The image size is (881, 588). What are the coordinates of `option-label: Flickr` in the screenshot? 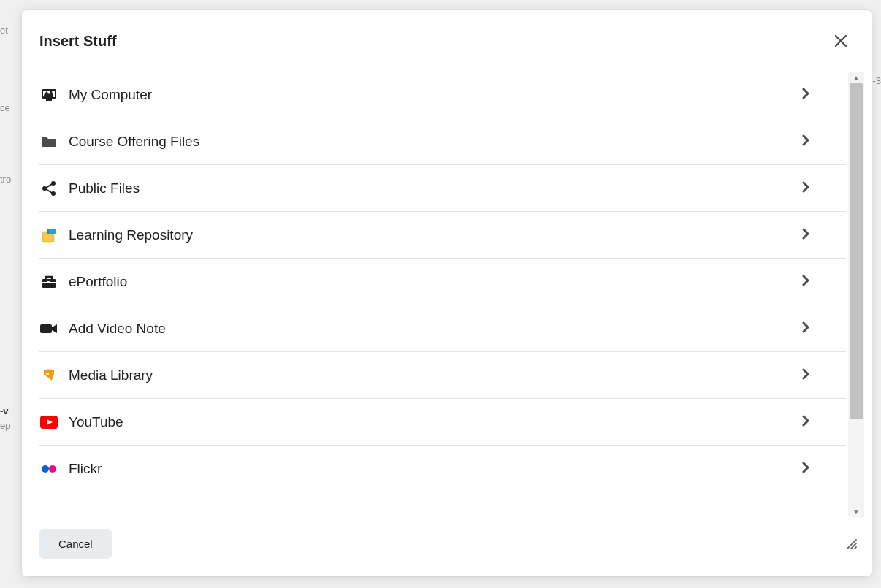 It's located at (435, 469).